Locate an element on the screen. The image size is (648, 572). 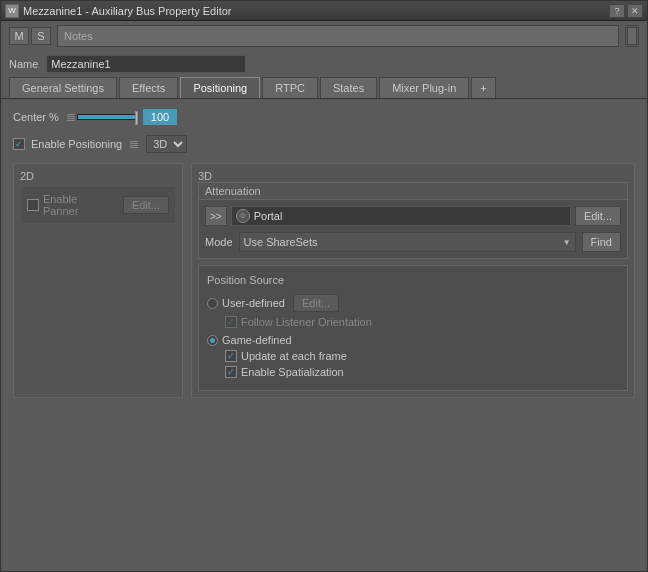
mode-select: Use ShareSets ▼ is located at coordinates (408, 242).